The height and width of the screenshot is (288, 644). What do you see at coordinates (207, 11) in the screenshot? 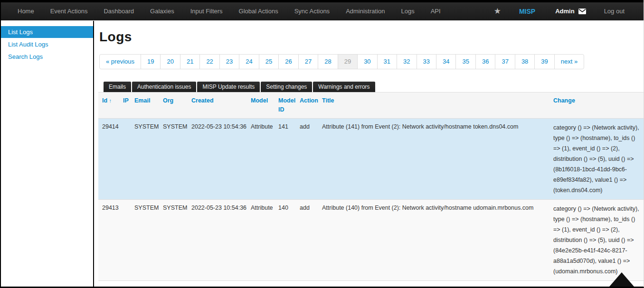
I see `nav-item-input-filters: Input Filters` at bounding box center [207, 11].